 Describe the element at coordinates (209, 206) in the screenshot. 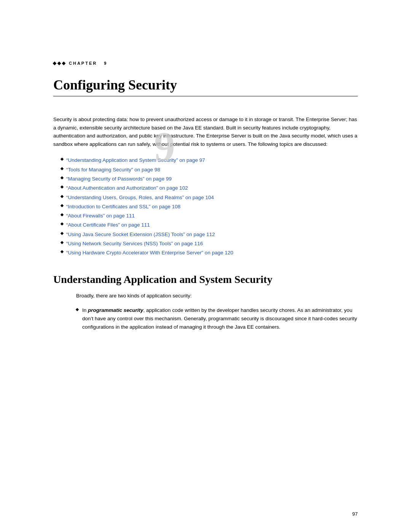

I see `toc-list: “Understanding Application and System Se…` at that location.